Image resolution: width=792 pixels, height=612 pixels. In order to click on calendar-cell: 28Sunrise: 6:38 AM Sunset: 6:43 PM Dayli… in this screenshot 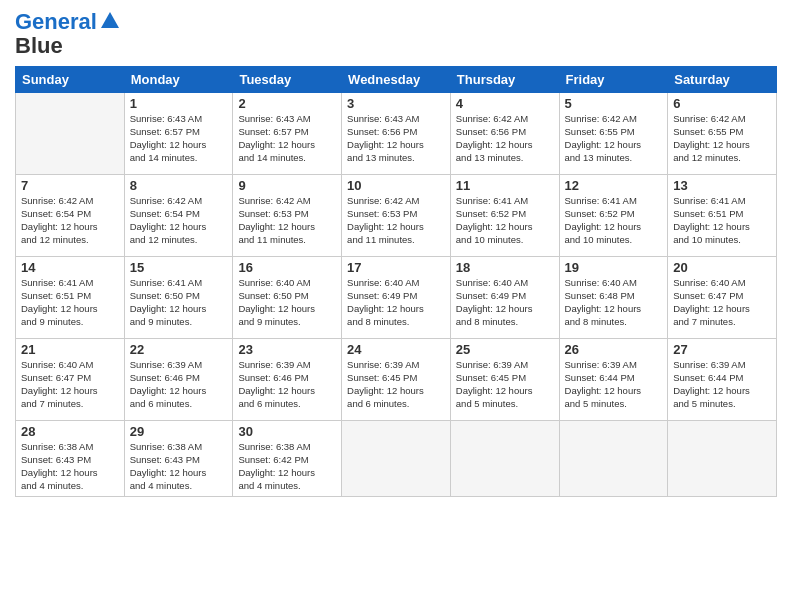, I will do `click(70, 458)`.